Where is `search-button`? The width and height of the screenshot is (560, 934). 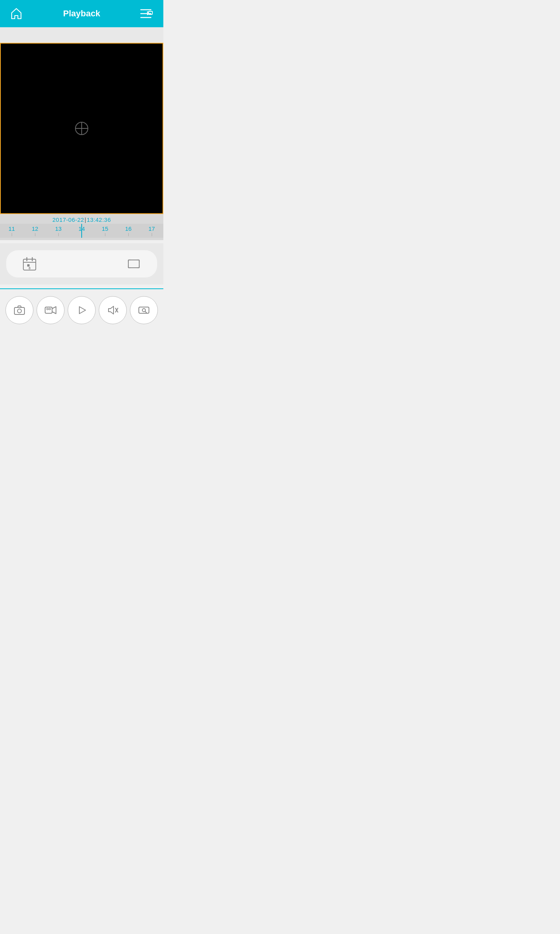 search-button is located at coordinates (144, 310).